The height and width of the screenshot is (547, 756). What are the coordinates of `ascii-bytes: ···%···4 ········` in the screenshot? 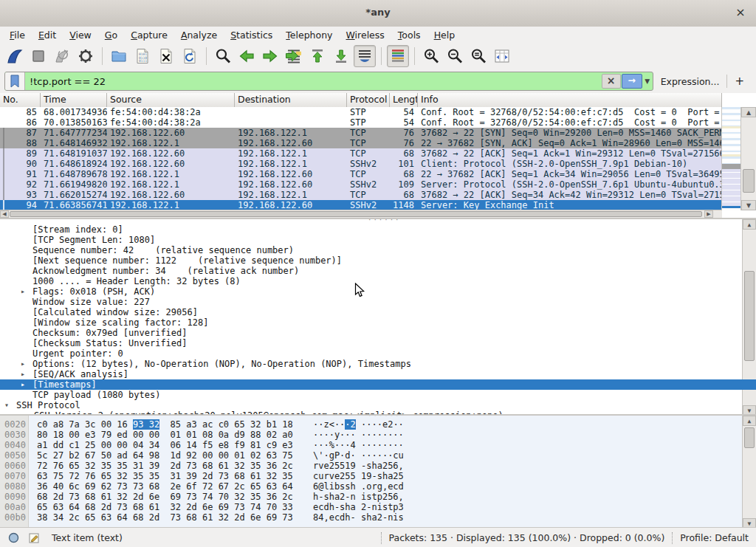 It's located at (359, 445).